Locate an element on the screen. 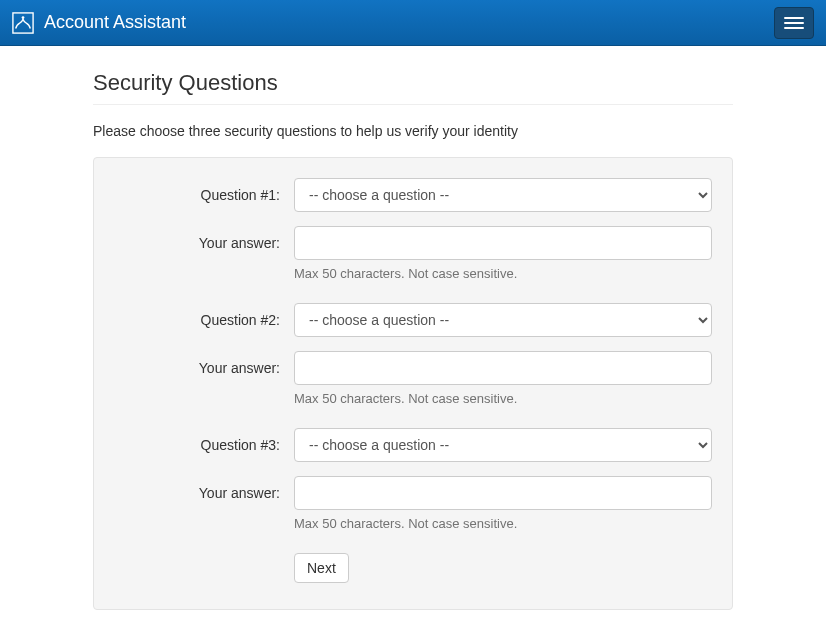 The height and width of the screenshot is (624, 826). answer-1-help-row: Max 50 characters. Not case sensitive. is located at coordinates (413, 272).